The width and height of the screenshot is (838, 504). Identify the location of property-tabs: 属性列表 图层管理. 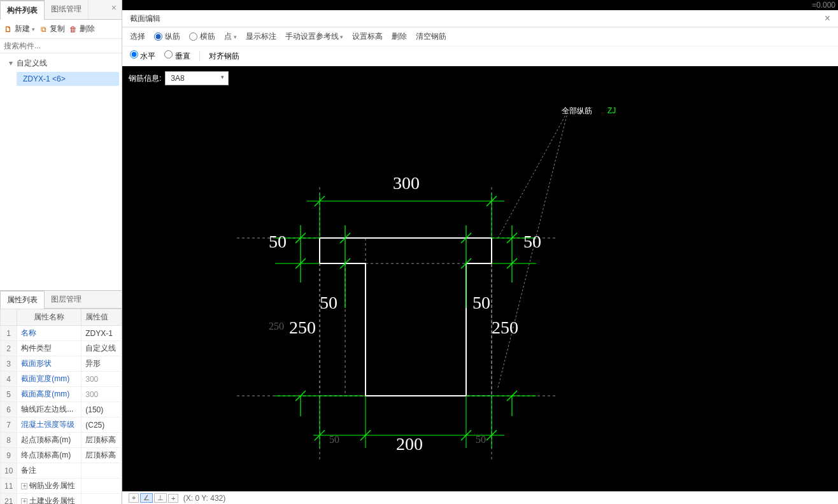
(61, 300).